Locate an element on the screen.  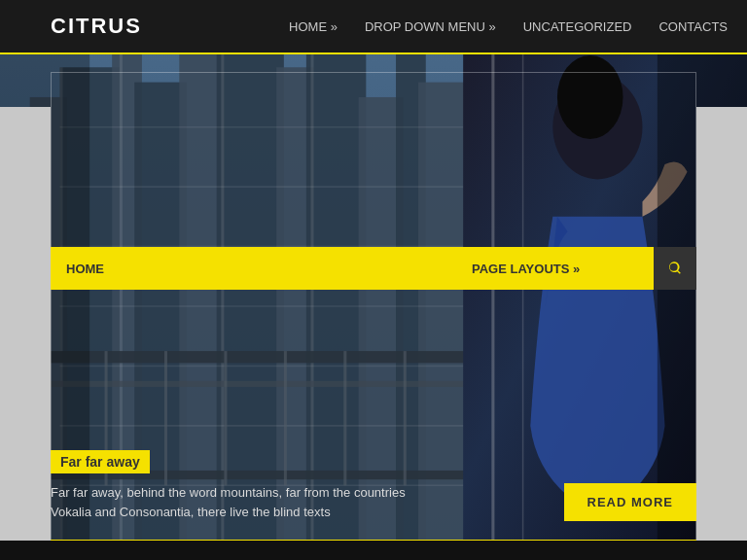
read-more-button: READ MORE is located at coordinates (630, 502).